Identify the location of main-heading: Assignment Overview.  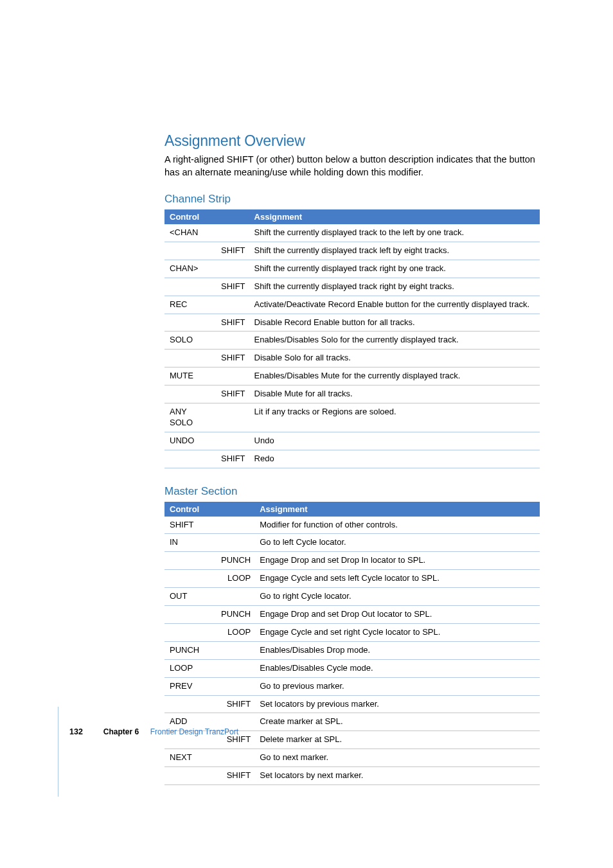
(352, 141).